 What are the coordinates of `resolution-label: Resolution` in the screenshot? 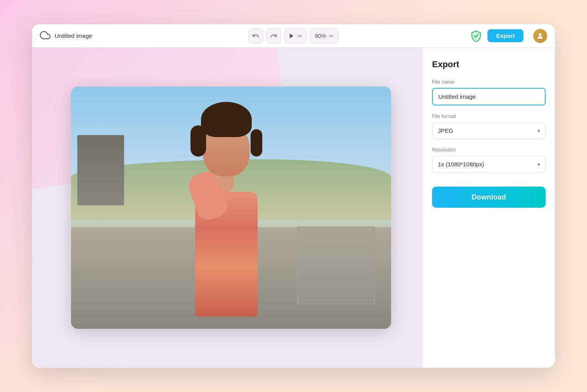 It's located at (489, 150).